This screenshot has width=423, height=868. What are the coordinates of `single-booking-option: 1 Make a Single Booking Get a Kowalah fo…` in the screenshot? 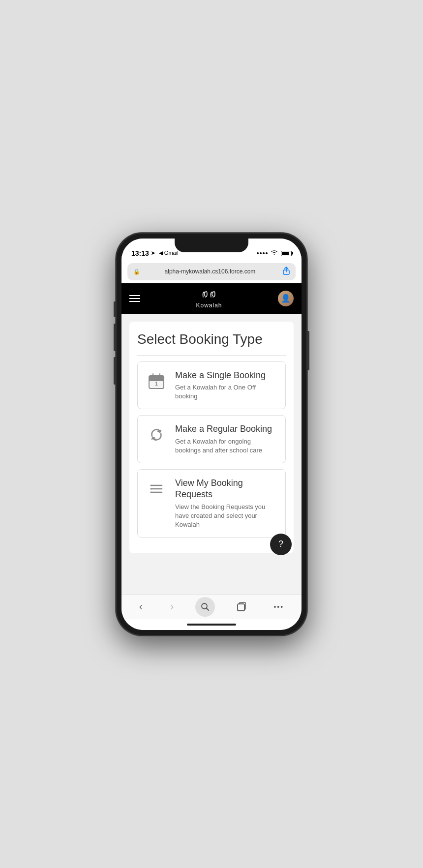 It's located at (212, 386).